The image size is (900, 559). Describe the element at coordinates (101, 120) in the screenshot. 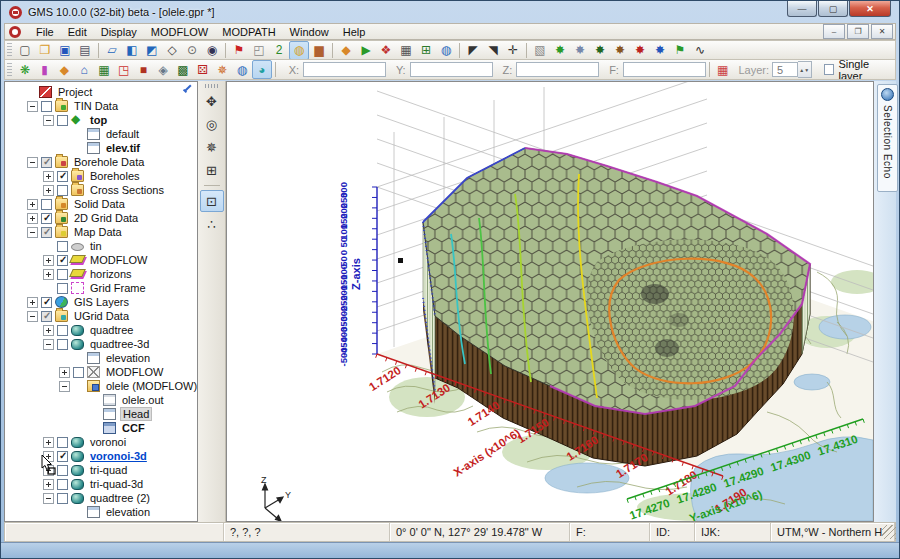

I see `tree-item-top: top` at that location.